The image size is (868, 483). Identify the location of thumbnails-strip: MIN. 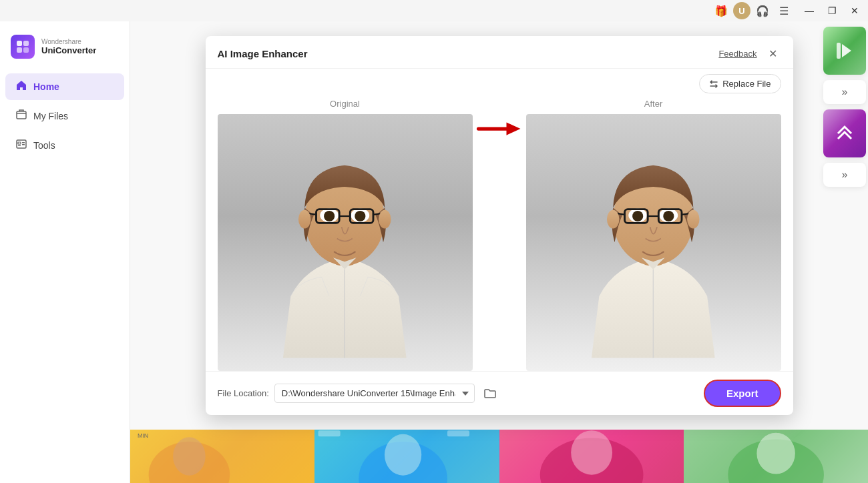
(499, 456).